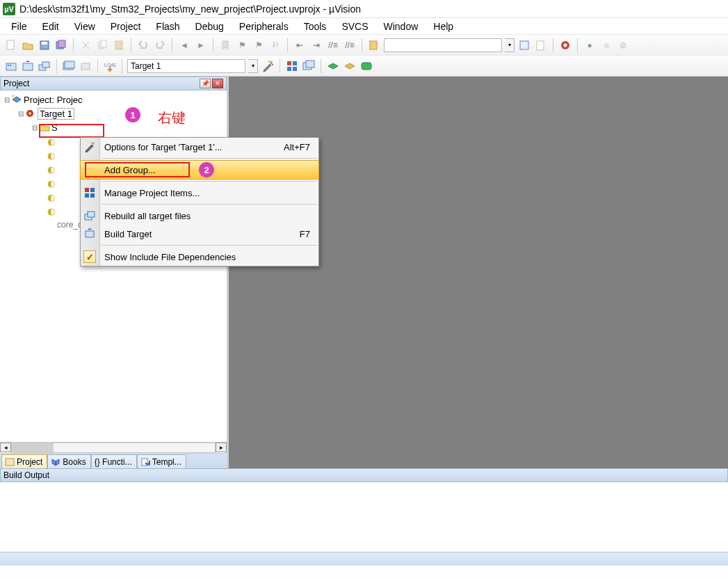  I want to click on titlebar: µV D:\desk\stm32f1\my_Stm32_Projects\my_…, so click(364, 9).